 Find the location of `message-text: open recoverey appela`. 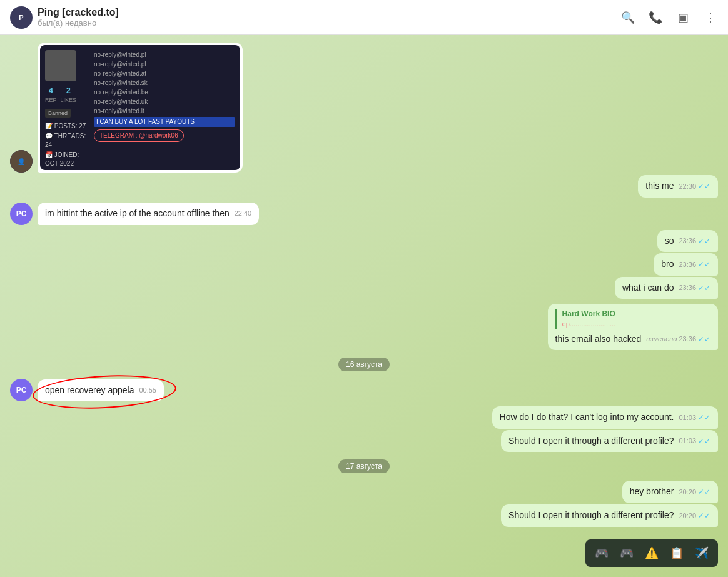

message-text: open recoverey appela is located at coordinates (89, 390).